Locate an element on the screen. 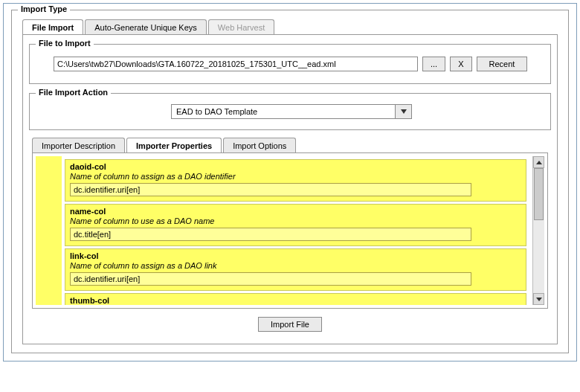 This screenshot has height=392, width=580. property-row: daoid-col Name of column to assign as a … is located at coordinates (296, 180).